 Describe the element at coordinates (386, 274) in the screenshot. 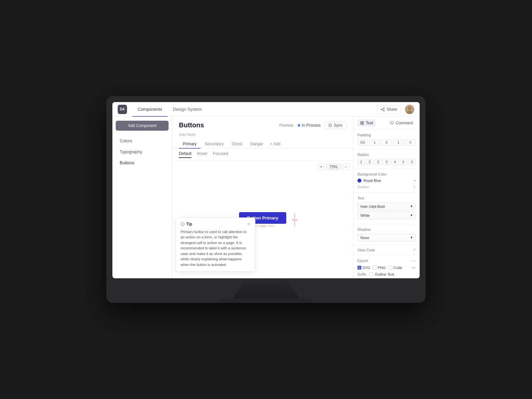

I see `suffix-row: Suffix Outline Text` at that location.